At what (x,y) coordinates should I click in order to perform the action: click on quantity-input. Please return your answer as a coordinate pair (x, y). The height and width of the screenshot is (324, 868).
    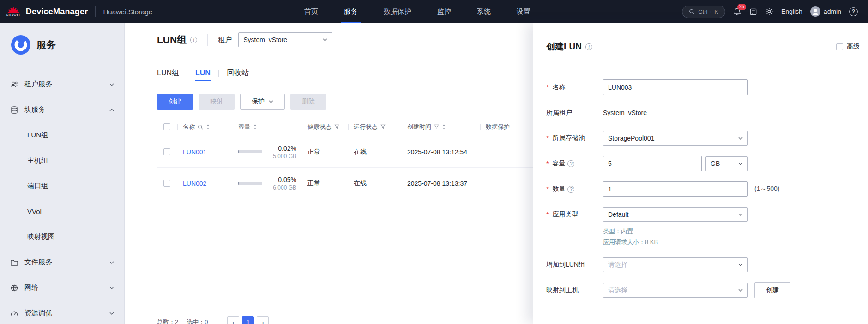
    Looking at the image, I should click on (675, 189).